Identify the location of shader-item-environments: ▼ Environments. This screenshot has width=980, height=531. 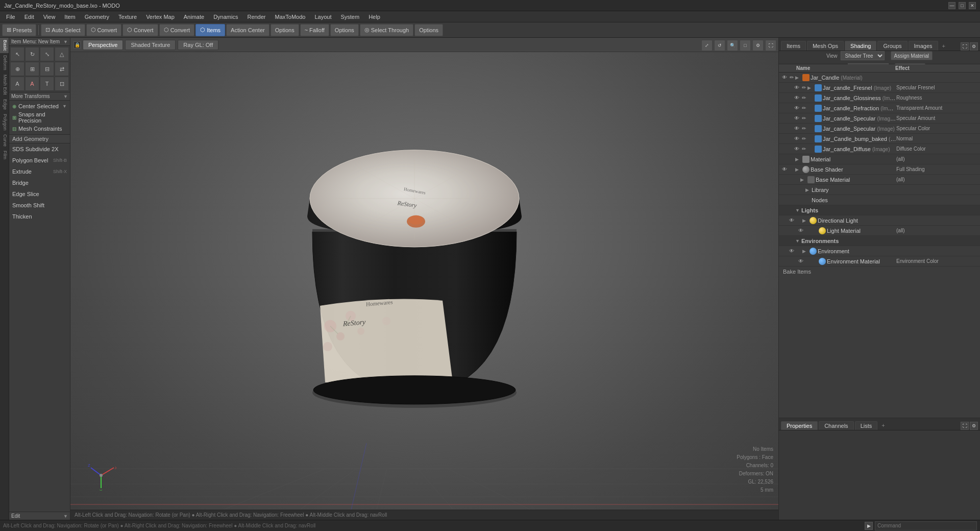
(879, 241).